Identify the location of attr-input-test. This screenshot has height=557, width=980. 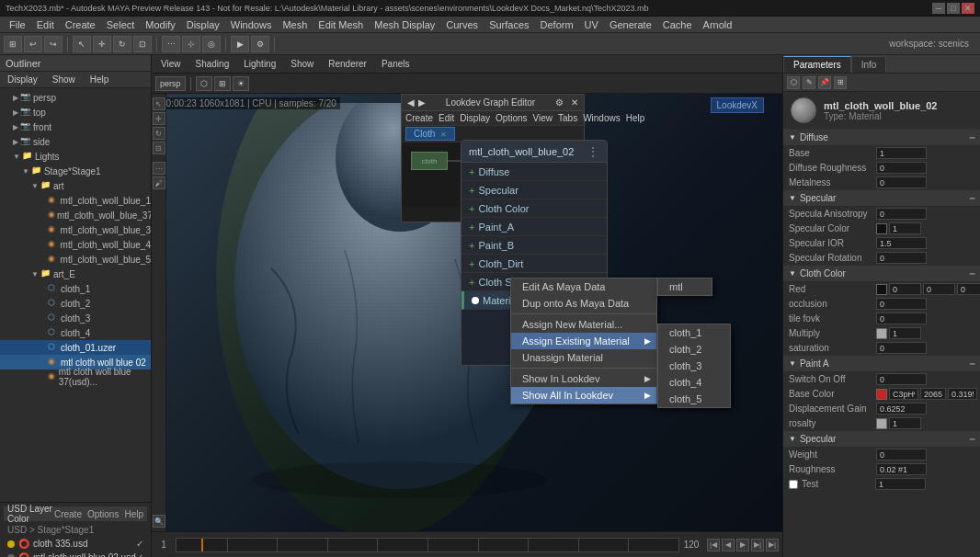
(901, 483).